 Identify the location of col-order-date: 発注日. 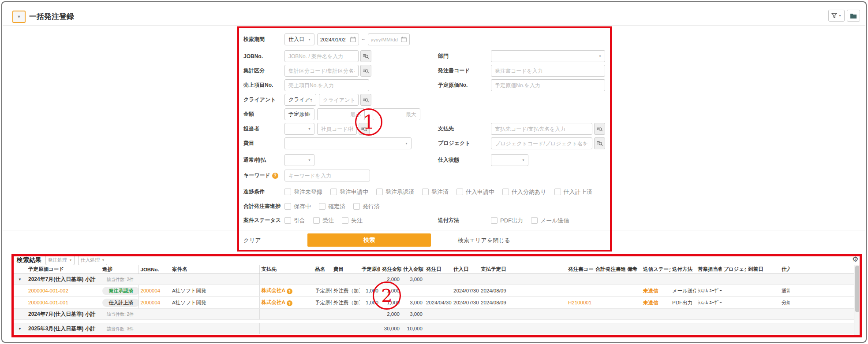
(438, 270).